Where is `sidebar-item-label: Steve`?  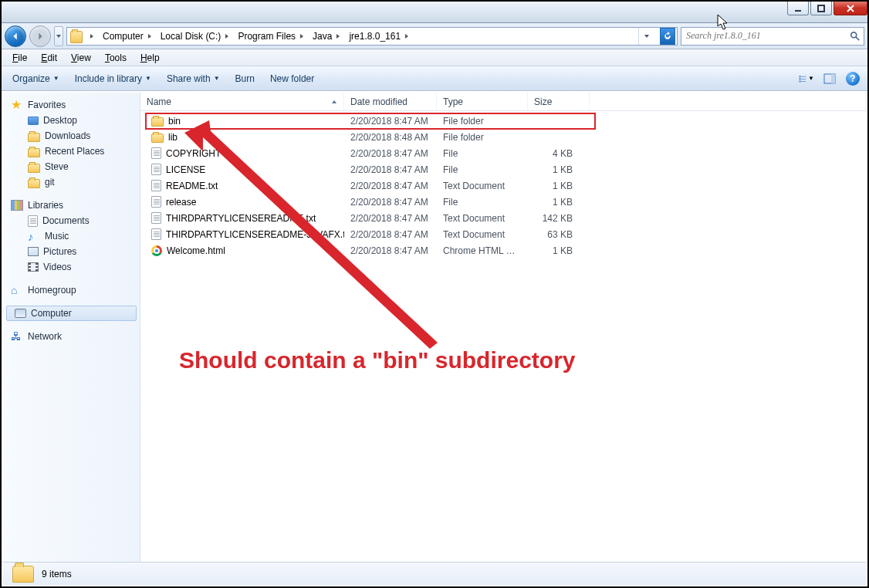
sidebar-item-label: Steve is located at coordinates (57, 167).